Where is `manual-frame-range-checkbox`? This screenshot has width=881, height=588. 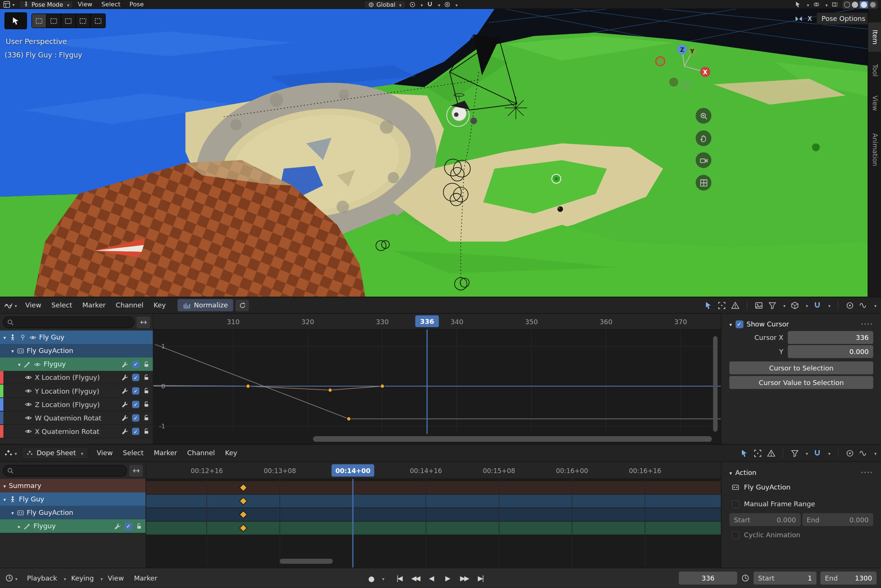 manual-frame-range-checkbox is located at coordinates (736, 504).